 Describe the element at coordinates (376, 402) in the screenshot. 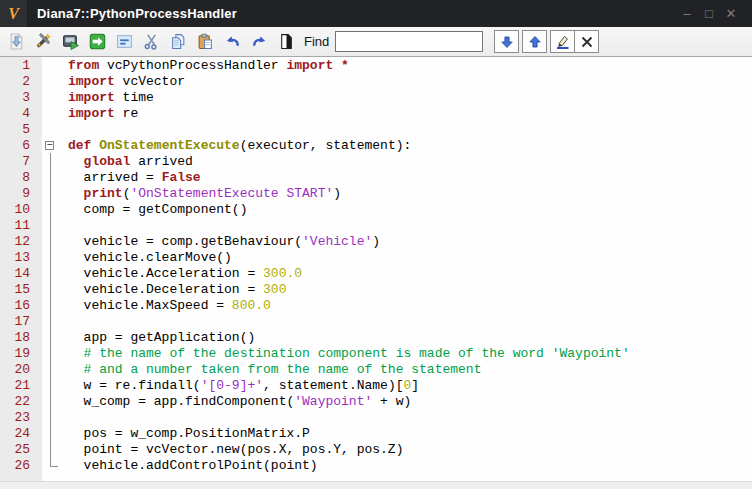

I see `code-line: 22 w_comp = app.findComponent('Waypoint'…` at that location.